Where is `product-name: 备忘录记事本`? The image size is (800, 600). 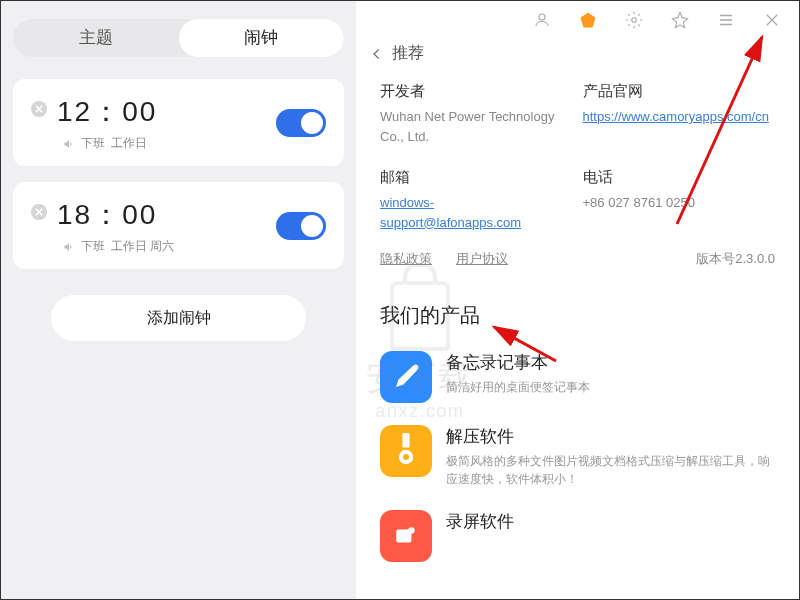 product-name: 备忘录记事本 is located at coordinates (518, 362).